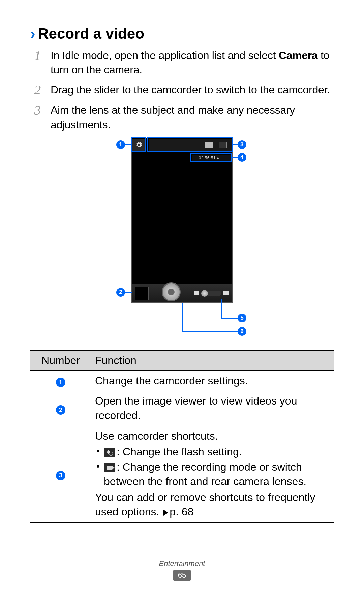 Image resolution: width=364 pixels, height=597 pixels. I want to click on step-number: 1, so click(37, 56).